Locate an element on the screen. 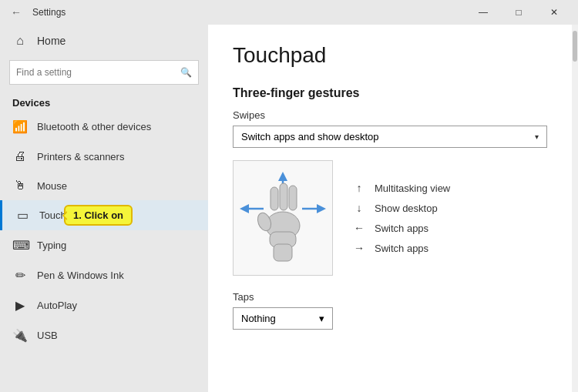 This screenshot has width=578, height=392. sidebar-item-bluetooth-label: Bluetooth & other devices is located at coordinates (116, 126).